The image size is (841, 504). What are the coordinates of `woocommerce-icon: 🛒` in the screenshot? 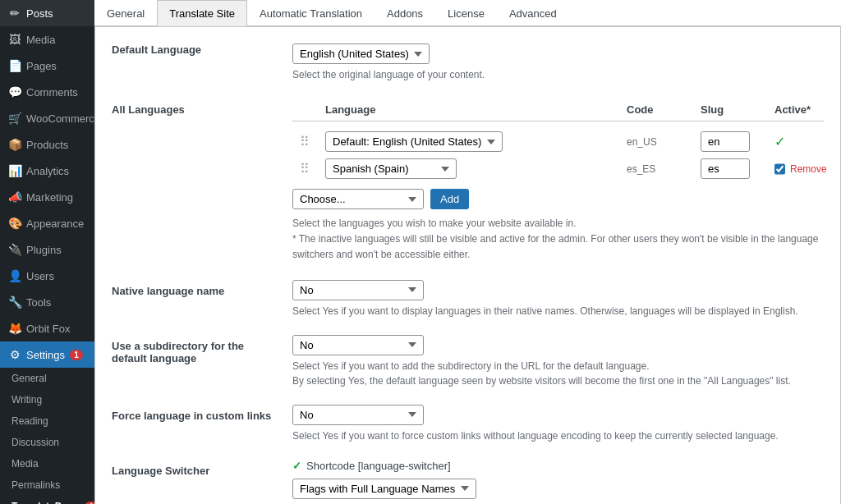 It's located at (15, 118).